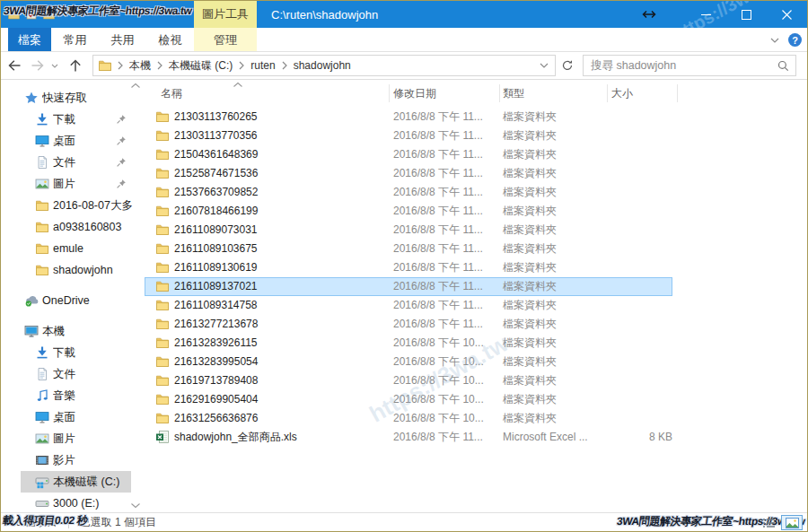 The height and width of the screenshot is (532, 808). I want to click on sidebar-item-label: OneDrive, so click(92, 301).